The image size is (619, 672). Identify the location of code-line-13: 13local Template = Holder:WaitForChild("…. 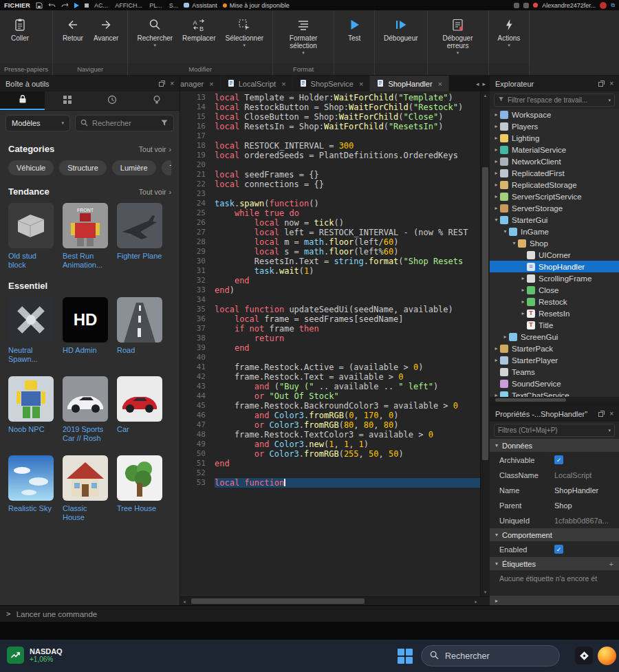
(330, 98).